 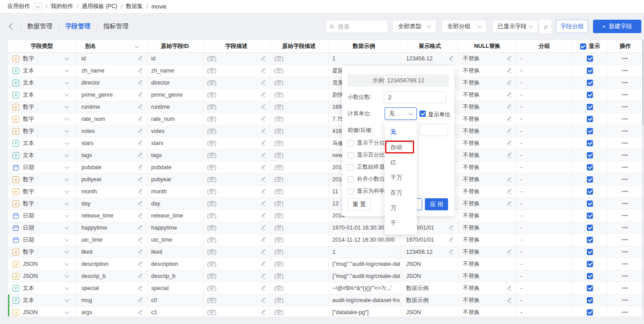 I want to click on filter-select-1: 全部分组, so click(x=464, y=26).